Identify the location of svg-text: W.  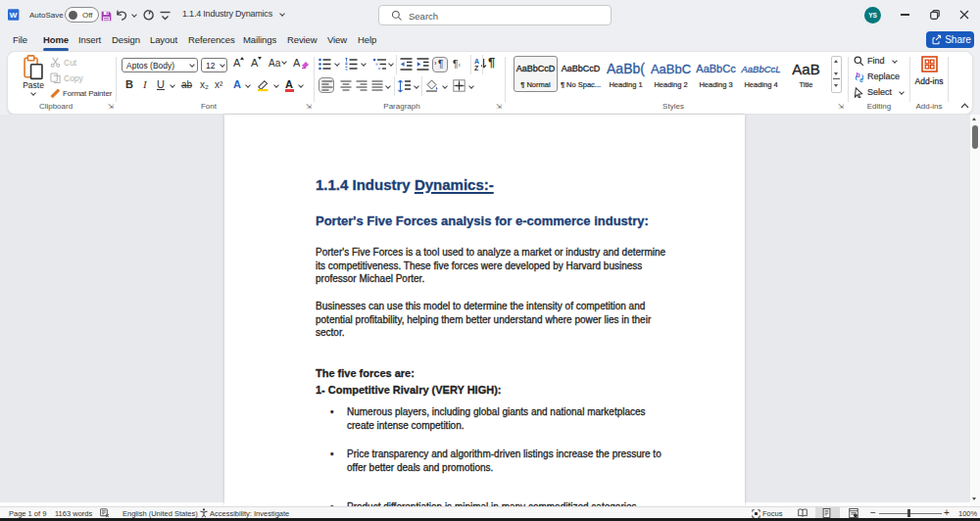
(14, 16).